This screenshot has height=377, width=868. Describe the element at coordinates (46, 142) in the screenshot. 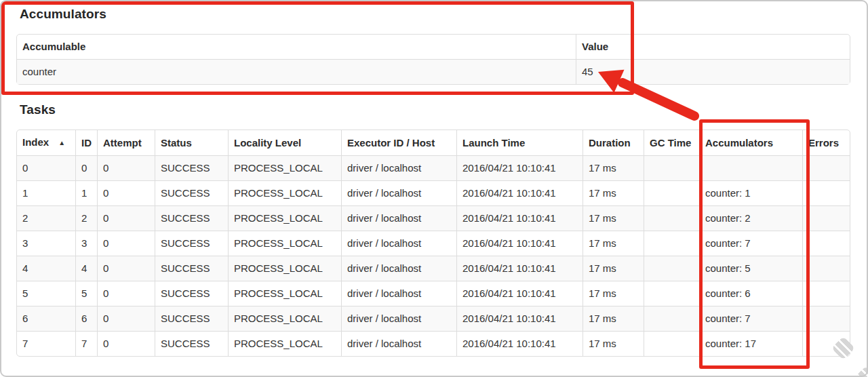

I see `column-header-index: Index▲` at that location.